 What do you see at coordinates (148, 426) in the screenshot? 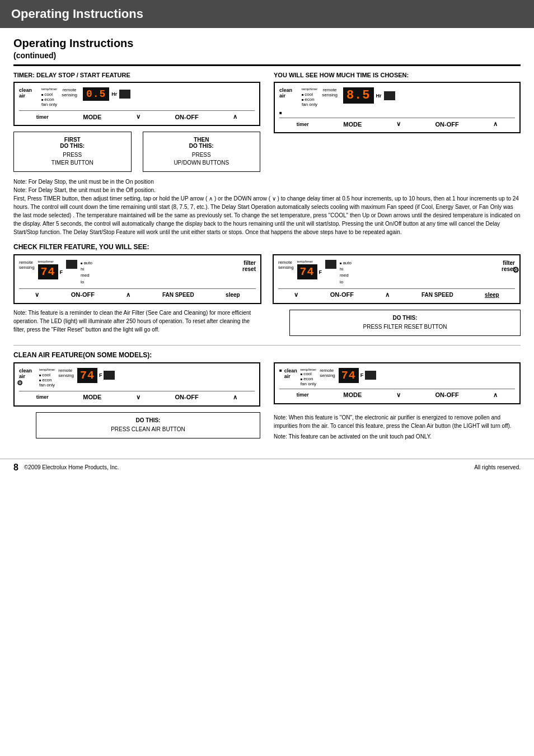
I see `ca-do-this-box: DO THIS: PRESS CLEAN AIR BUTTON` at bounding box center [148, 426].